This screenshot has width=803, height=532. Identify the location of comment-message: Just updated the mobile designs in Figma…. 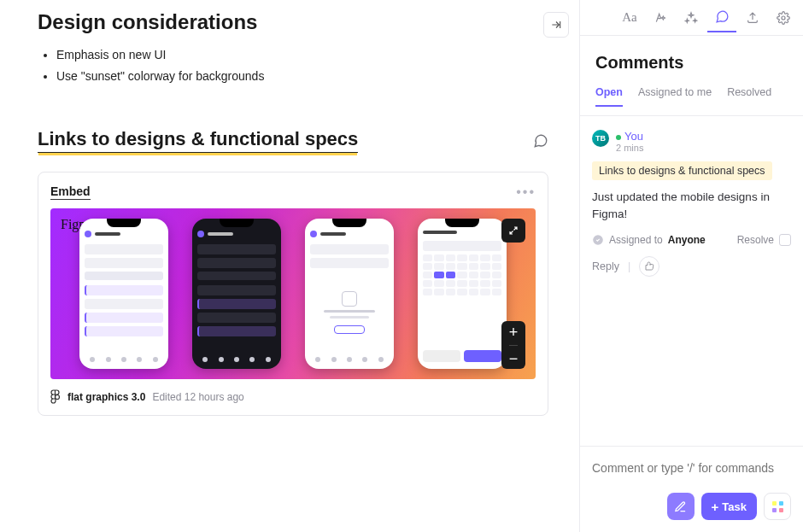
(692, 205).